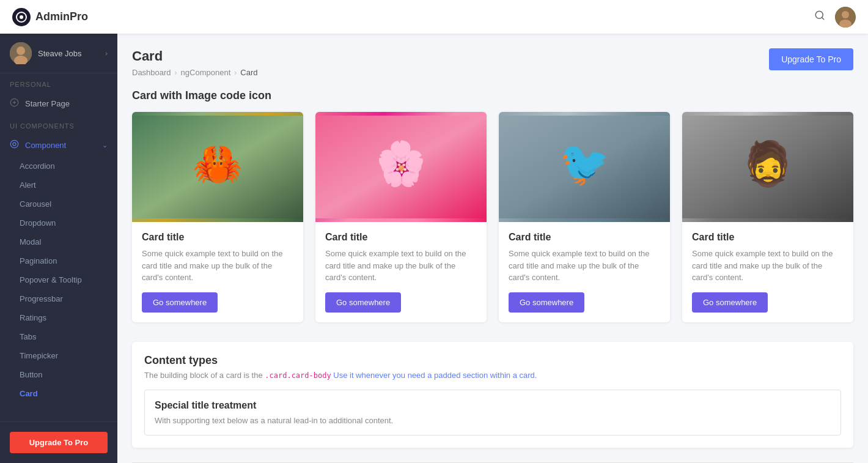  Describe the element at coordinates (235, 73) in the screenshot. I see `breadcrumb-sep-2: ›` at that location.